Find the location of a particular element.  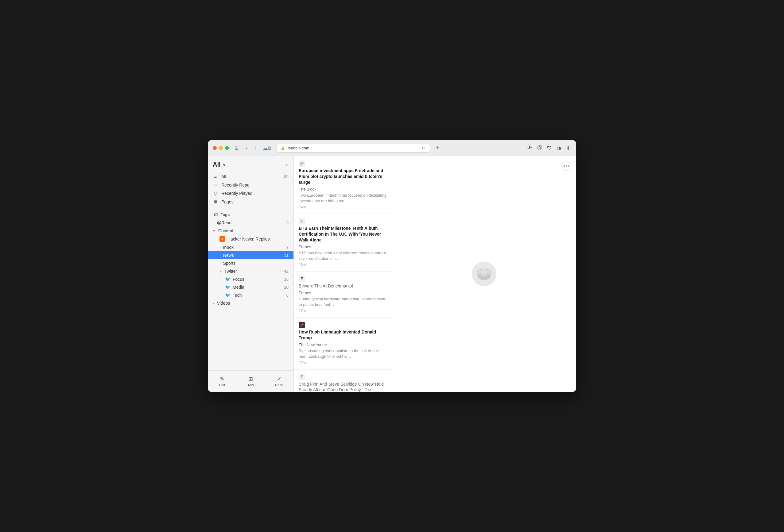

sidebar-item-pages-label: Pages is located at coordinates (227, 202).